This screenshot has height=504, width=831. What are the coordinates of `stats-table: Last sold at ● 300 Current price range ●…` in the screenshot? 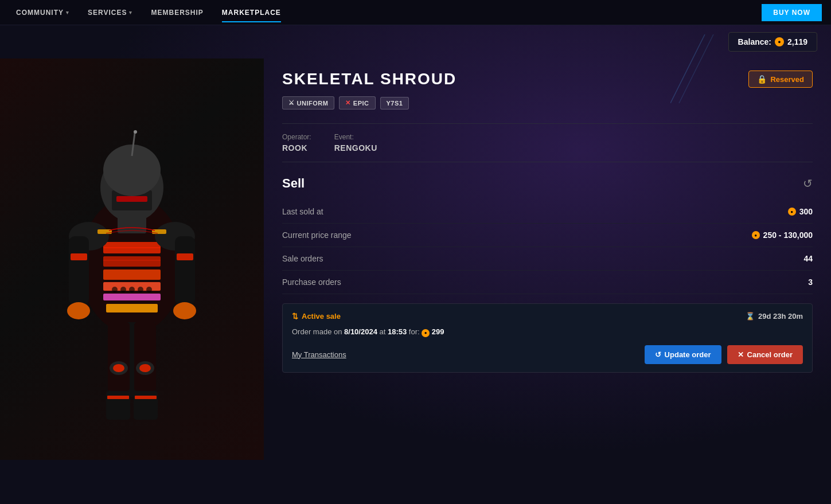 It's located at (547, 247).